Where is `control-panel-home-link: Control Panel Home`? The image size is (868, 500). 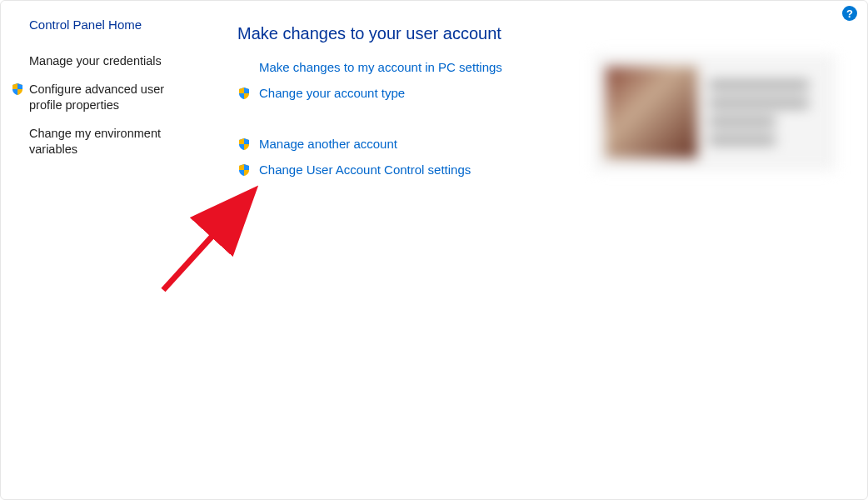 control-panel-home-link: Control Panel Home is located at coordinates (115, 25).